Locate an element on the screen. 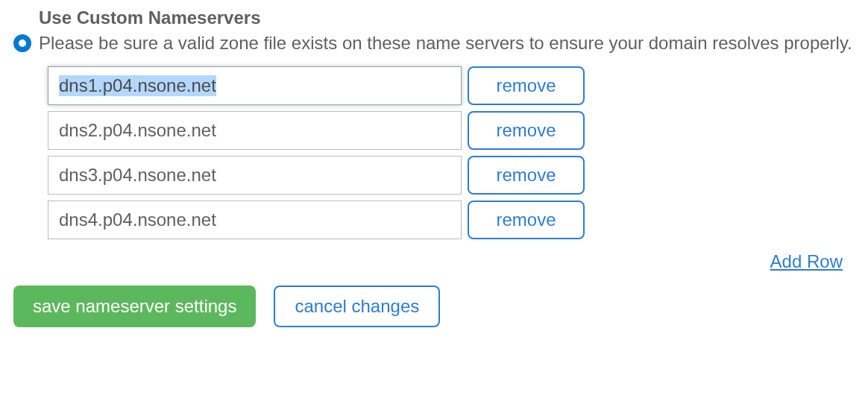 This screenshot has height=410, width=868. nameserver-value: dns4.p04.nsone.net is located at coordinates (137, 220).